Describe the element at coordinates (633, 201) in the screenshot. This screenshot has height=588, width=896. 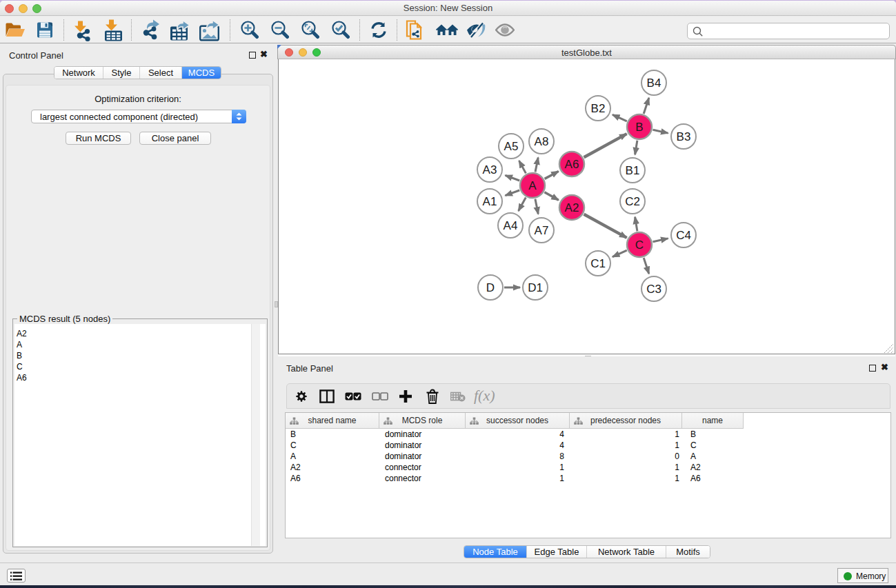
I see `svg-text: C2` at that location.